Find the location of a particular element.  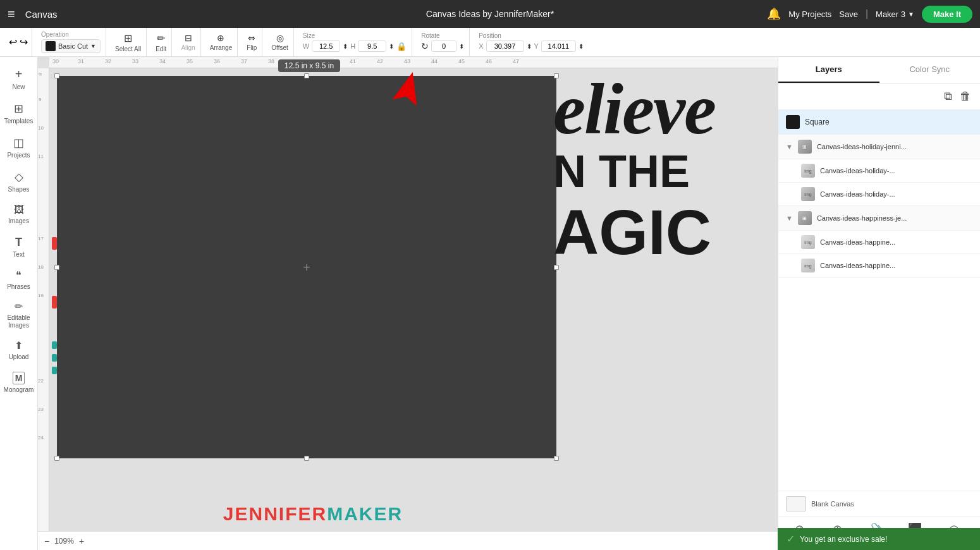

notification-bar: ✓ You get an exclusive sale! is located at coordinates (879, 539).